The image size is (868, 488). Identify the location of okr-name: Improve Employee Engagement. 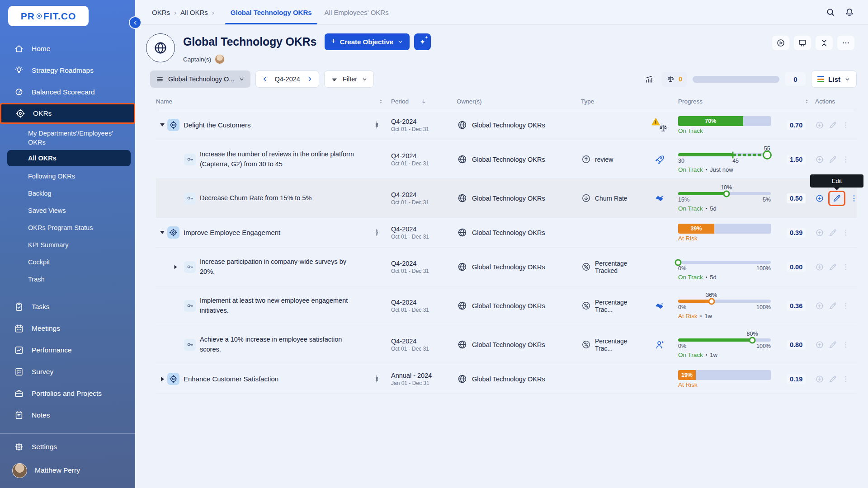
(232, 232).